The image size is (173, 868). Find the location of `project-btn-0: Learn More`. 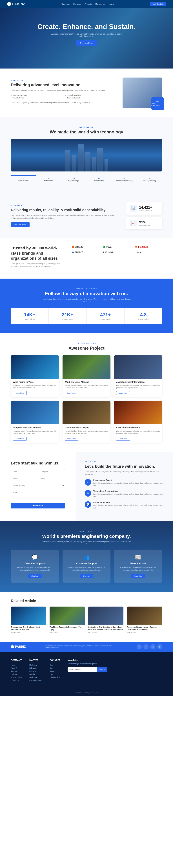

project-btn-0: Learn More is located at coordinates (20, 393).